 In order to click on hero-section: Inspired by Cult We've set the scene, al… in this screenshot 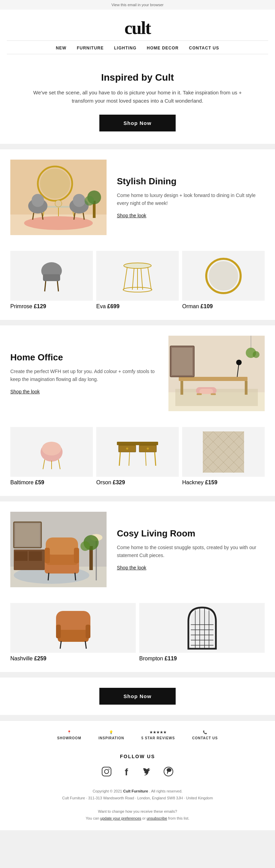, I will do `click(138, 101)`.